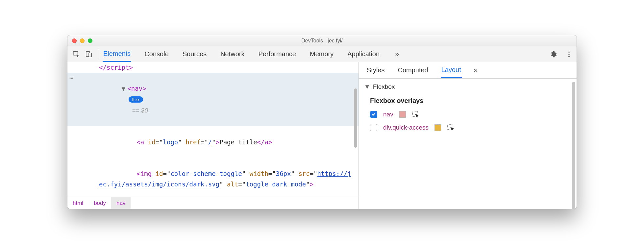  Describe the element at coordinates (468, 70) in the screenshot. I see `sidebar-tabs: Styles Computed Layout »` at that location.